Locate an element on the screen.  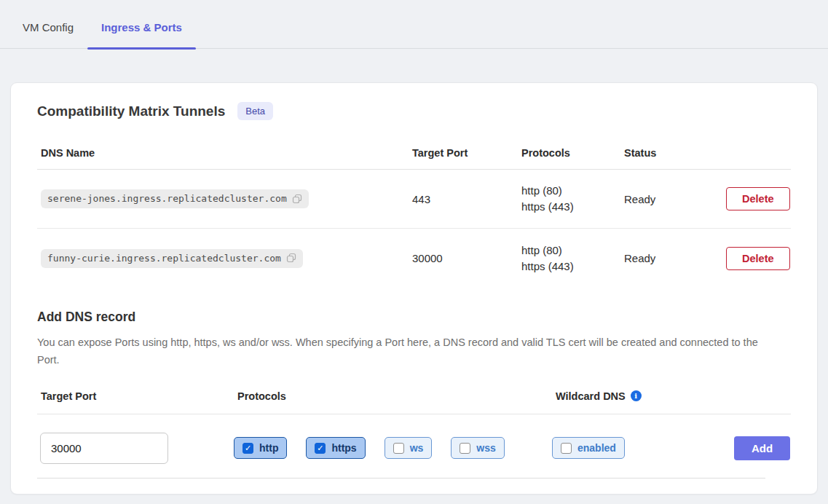
column-header-status: Status is located at coordinates (671, 153).